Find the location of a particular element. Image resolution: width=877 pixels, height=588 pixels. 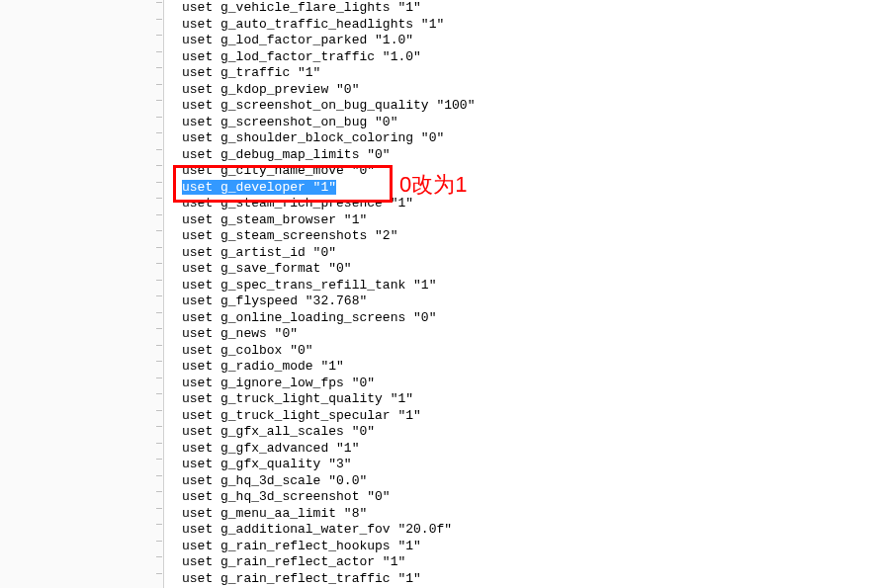

code-line: uset g_flyspeed "32.768" is located at coordinates (328, 302).